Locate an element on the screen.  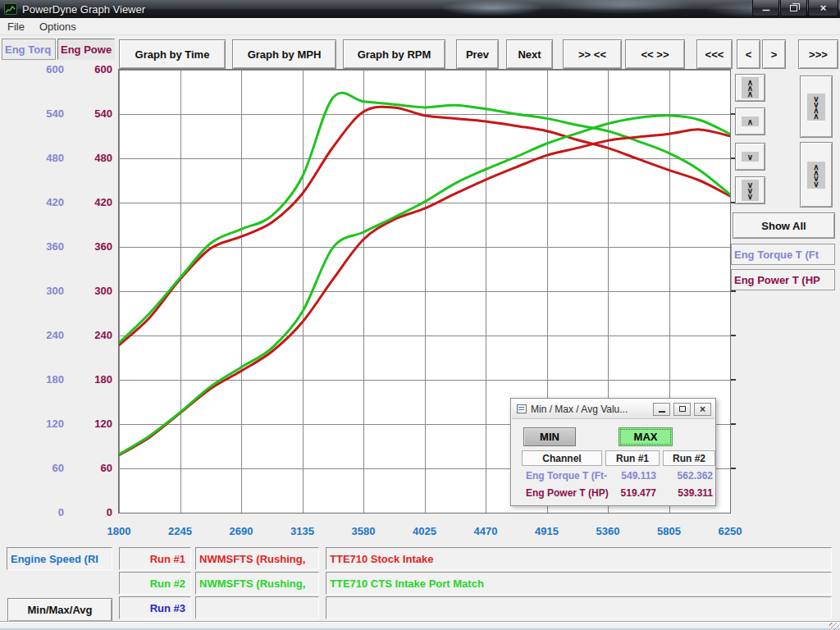
y-scroll-up-fast-button: ∧ ∧ ∧ is located at coordinates (750, 88).